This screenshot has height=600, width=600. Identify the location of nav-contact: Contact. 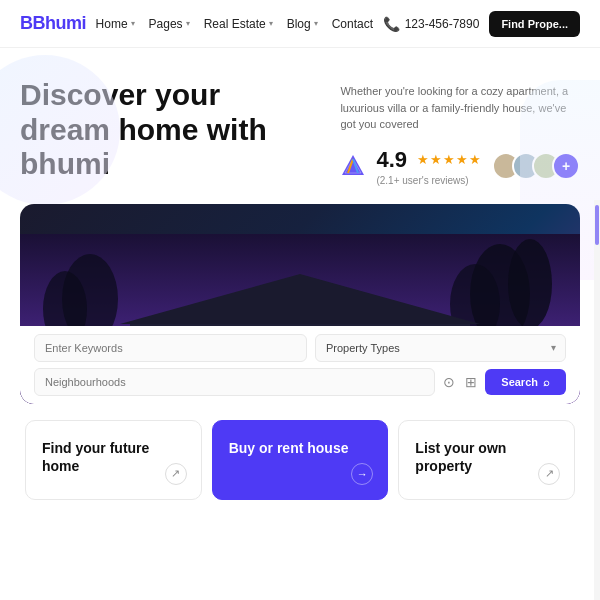
(352, 24).